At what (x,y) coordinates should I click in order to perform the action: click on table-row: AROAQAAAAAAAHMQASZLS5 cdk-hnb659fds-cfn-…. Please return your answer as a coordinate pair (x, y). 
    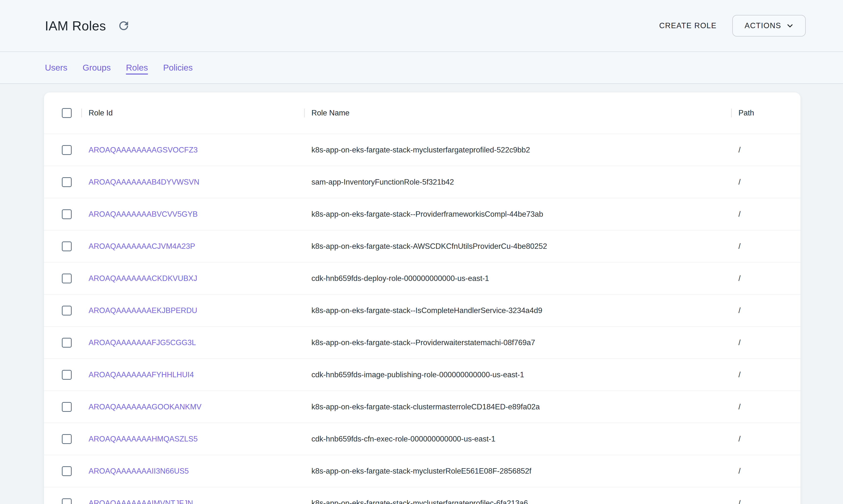
    Looking at the image, I should click on (422, 439).